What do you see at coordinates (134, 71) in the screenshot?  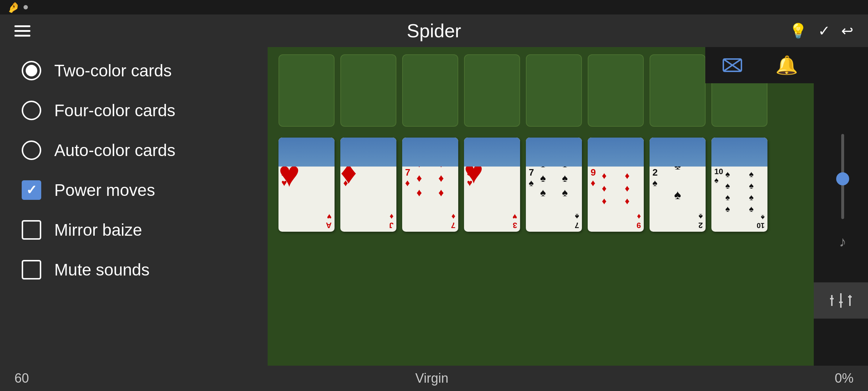 I see `option-two-color: Two-color cards` at bounding box center [134, 71].